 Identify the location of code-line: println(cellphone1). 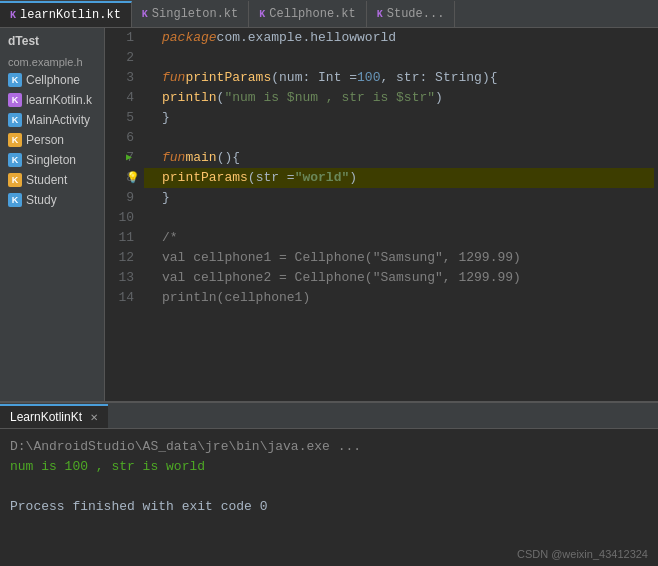
(399, 298).